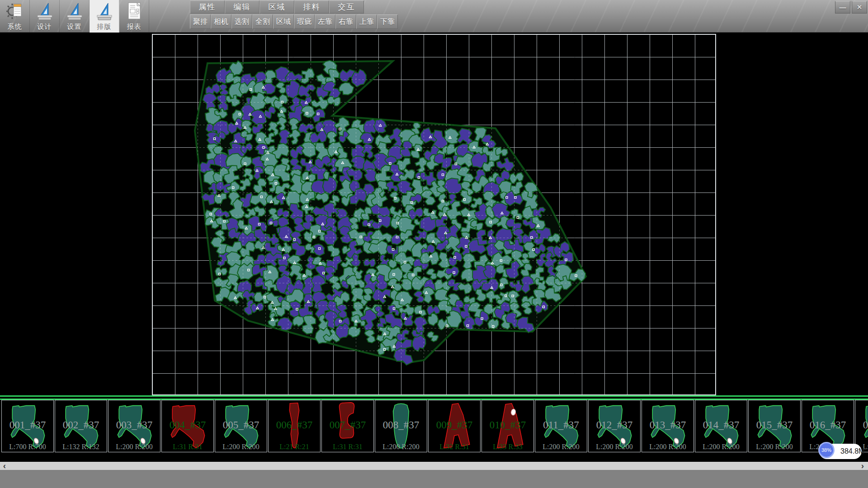  Describe the element at coordinates (401, 425) in the screenshot. I see `piece-label: 008_#37` at that location.